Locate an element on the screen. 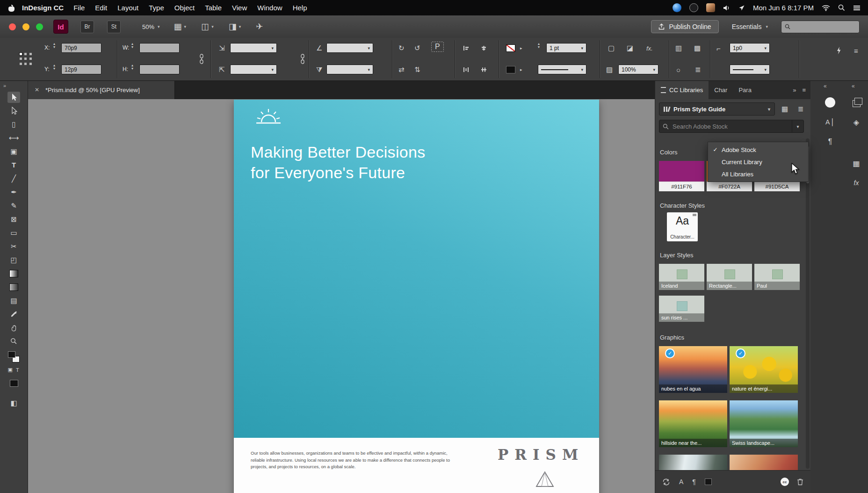 This screenshot has height=493, width=868. zoom-level-dropdown: 50%▾ is located at coordinates (151, 27).